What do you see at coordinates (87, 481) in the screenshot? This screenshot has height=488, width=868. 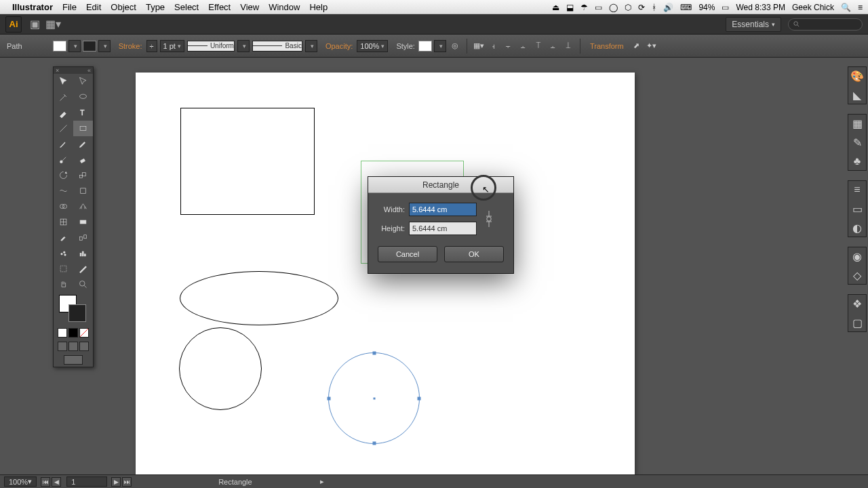 I see `artboard-number-field: 1` at bounding box center [87, 481].